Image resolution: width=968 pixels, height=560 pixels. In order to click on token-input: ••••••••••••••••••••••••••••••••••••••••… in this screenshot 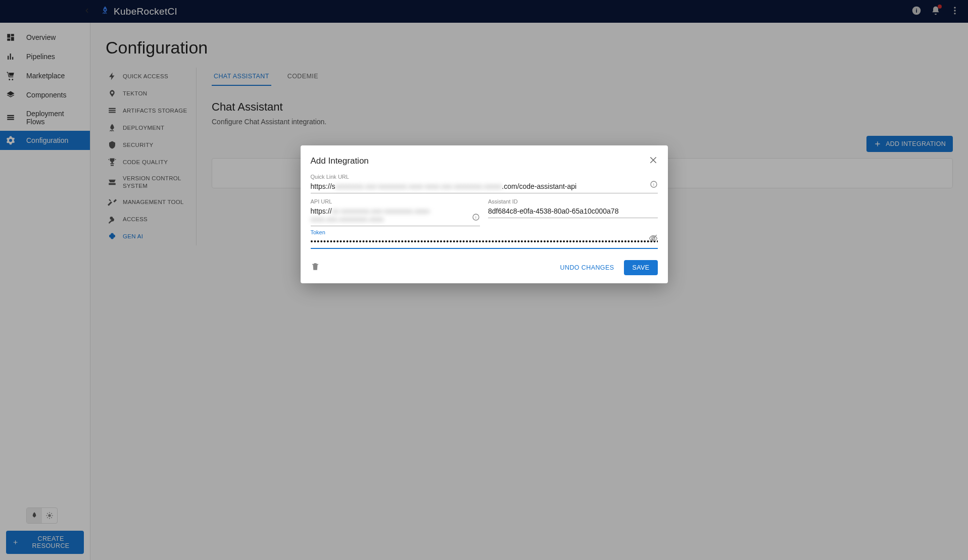, I will do `click(484, 242)`.